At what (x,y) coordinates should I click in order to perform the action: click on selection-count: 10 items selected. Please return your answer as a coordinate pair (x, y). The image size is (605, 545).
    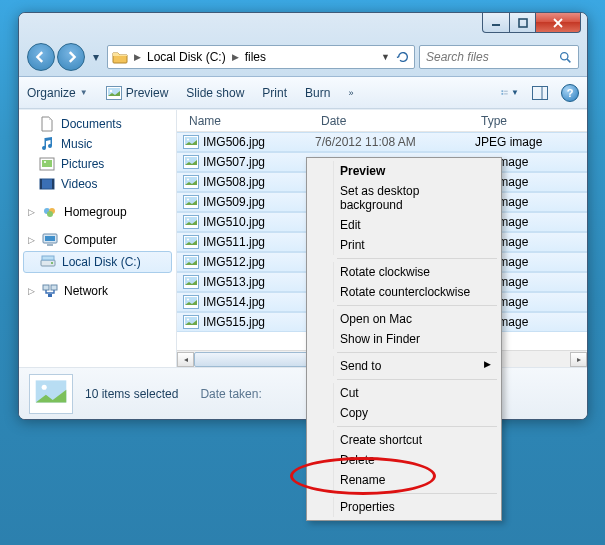
    Looking at the image, I should click on (132, 394).